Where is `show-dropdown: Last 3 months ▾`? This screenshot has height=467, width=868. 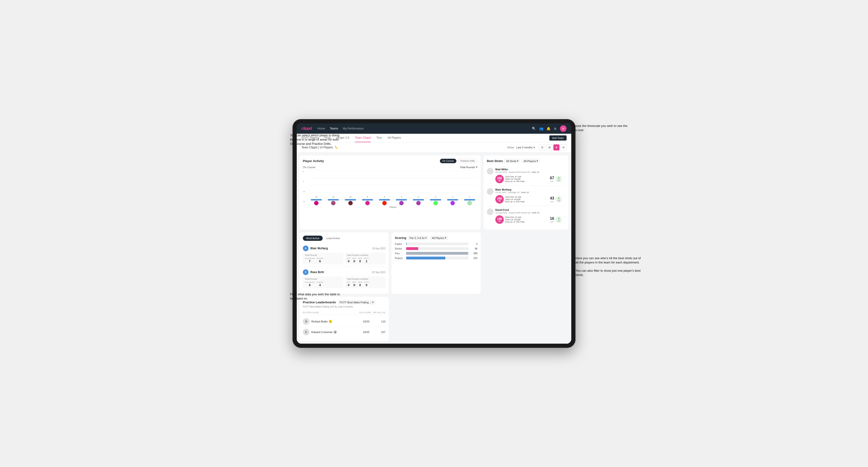
show-dropdown: Last 3 months ▾ is located at coordinates (526, 148).